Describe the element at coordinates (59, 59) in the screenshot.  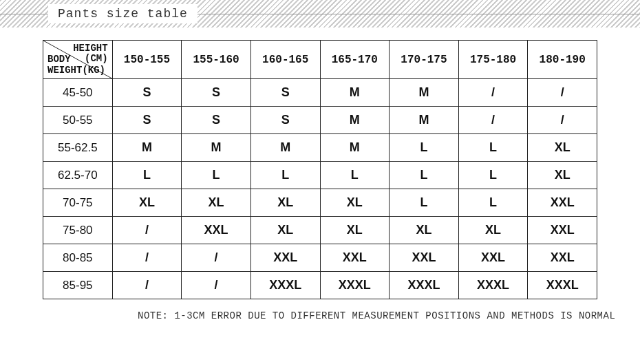
I see `corner-bot-1: BODY` at that location.